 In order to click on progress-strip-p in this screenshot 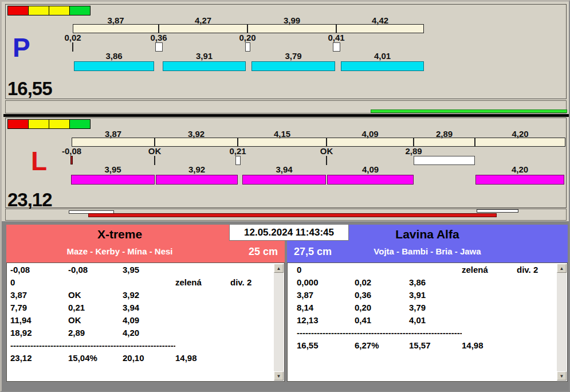, I will do `click(286, 107)`.